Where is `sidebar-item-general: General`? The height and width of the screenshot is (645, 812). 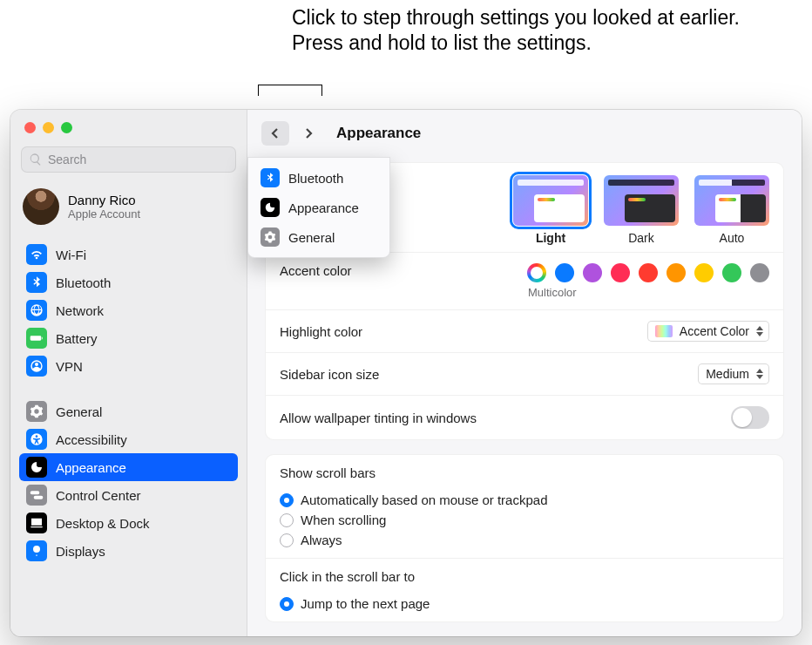 sidebar-item-general: General is located at coordinates (129, 411).